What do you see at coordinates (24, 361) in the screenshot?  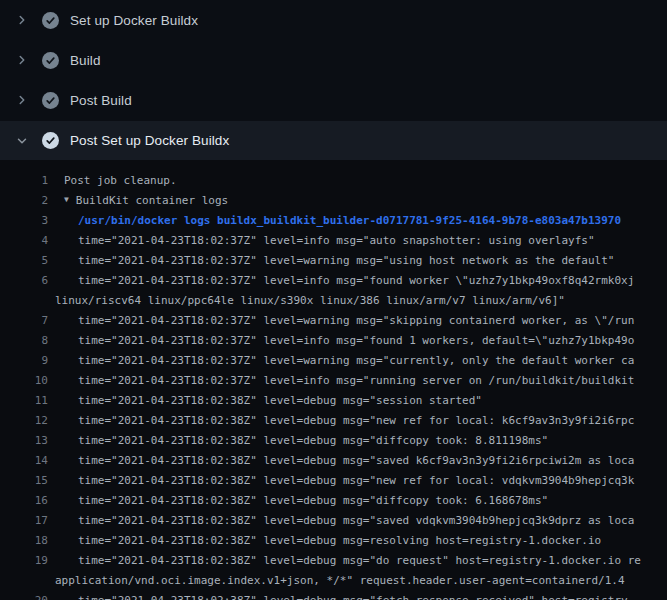 I see `line-number: 9` at bounding box center [24, 361].